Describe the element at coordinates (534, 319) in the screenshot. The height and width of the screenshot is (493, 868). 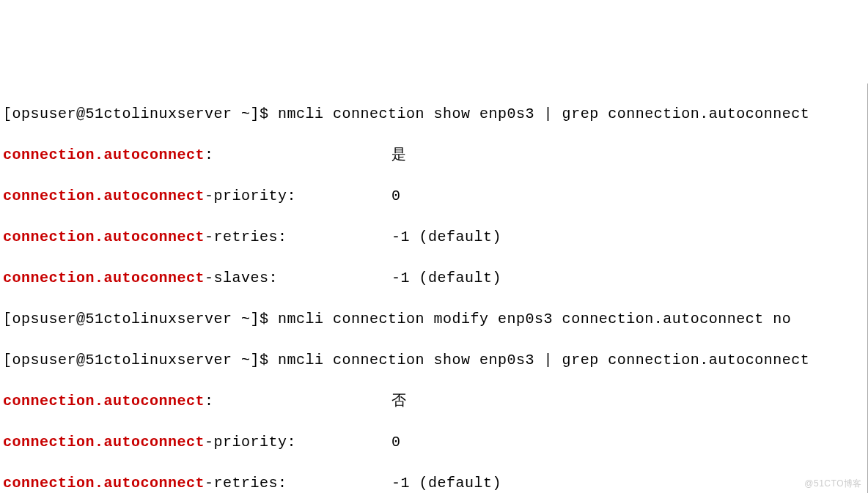
I see `command-text: nmcli connection modify enp0s3 connectio…` at that location.